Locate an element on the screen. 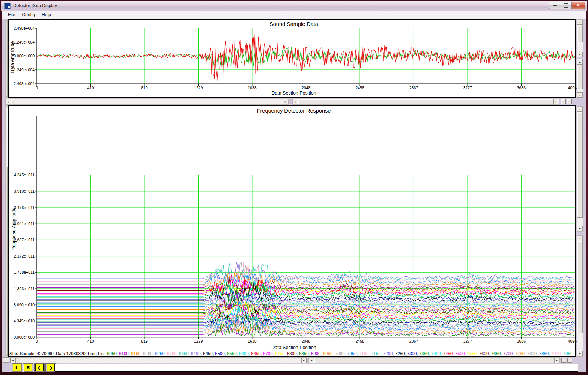 This screenshot has height=375, width=588. hscroll-bottom-right-thumb is located at coordinates (434, 360).